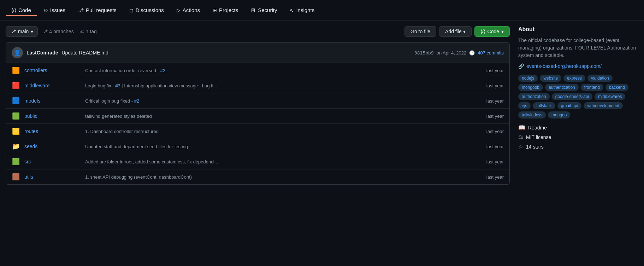 This screenshot has width=644, height=266. What do you see at coordinates (225, 10) in the screenshot?
I see `nav-projects: ⊞ Projects` at bounding box center [225, 10].